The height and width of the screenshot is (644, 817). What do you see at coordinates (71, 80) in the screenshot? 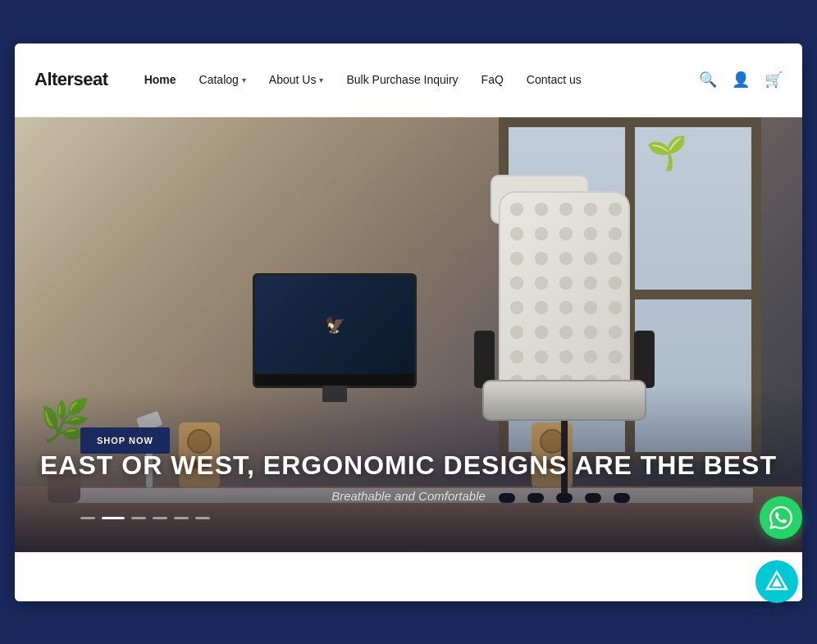
I see `site-logo: Alterseat` at bounding box center [71, 80].